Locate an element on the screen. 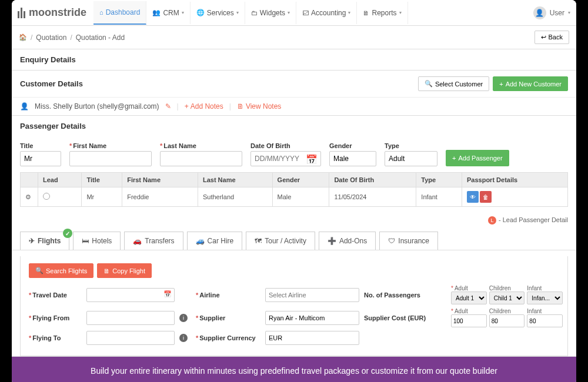 The width and height of the screenshot is (588, 382). nav-services: 🌐Services▾ is located at coordinates (218, 13).